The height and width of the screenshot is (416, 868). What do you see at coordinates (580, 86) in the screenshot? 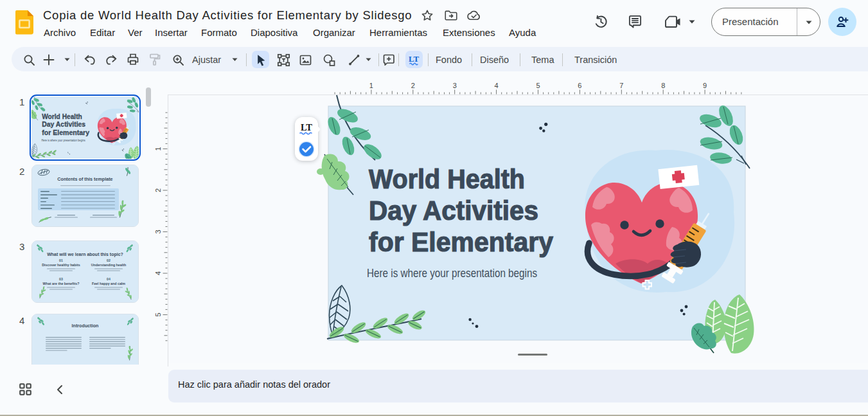
I see `svg-text: 6` at bounding box center [580, 86].